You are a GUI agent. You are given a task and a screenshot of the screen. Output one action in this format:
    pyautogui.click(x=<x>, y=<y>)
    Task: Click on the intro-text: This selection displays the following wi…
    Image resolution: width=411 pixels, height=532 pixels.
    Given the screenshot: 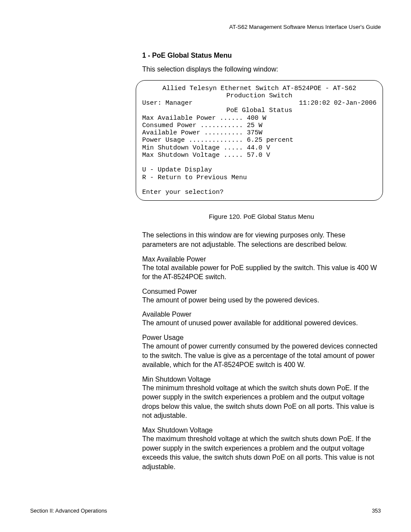 What is the action you would take?
    pyautogui.click(x=262, y=69)
    